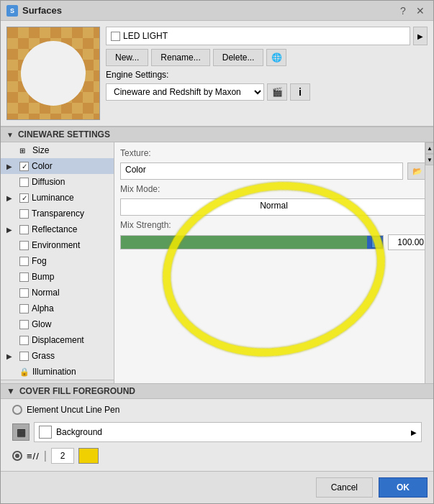 The height and width of the screenshot is (504, 434). Describe the element at coordinates (58, 166) in the screenshot. I see `list-item: ▶ Color` at that location.